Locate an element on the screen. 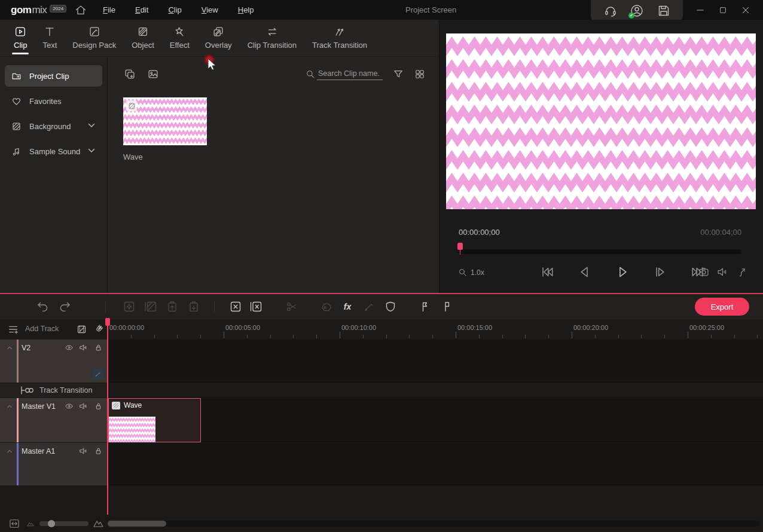 The image size is (763, 532). preview-zoom: 1.0x is located at coordinates (471, 273).